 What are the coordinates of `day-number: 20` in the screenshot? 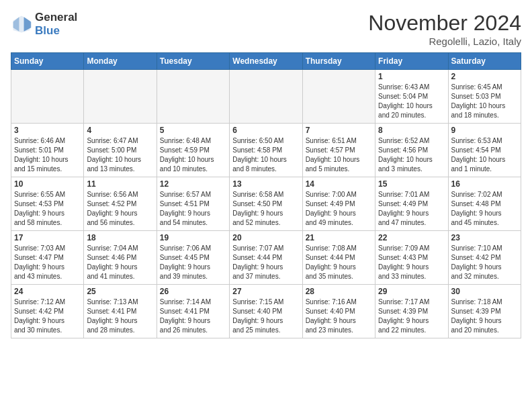 It's located at (266, 238).